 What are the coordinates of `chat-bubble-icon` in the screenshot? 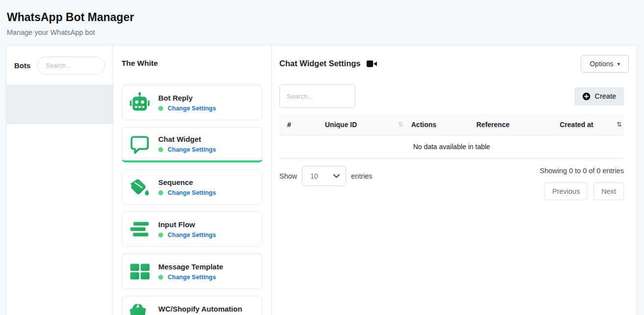 It's located at (140, 144).